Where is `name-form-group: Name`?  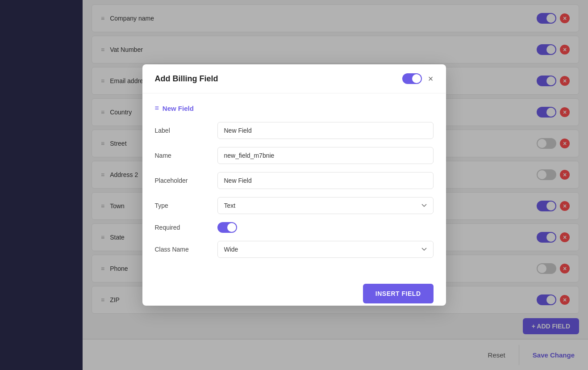 name-form-group: Name is located at coordinates (294, 156).